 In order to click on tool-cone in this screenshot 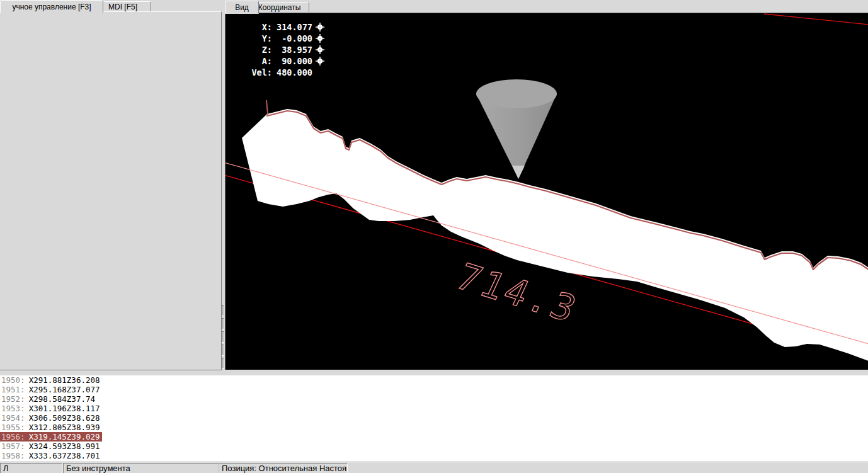, I will do `click(517, 129)`.